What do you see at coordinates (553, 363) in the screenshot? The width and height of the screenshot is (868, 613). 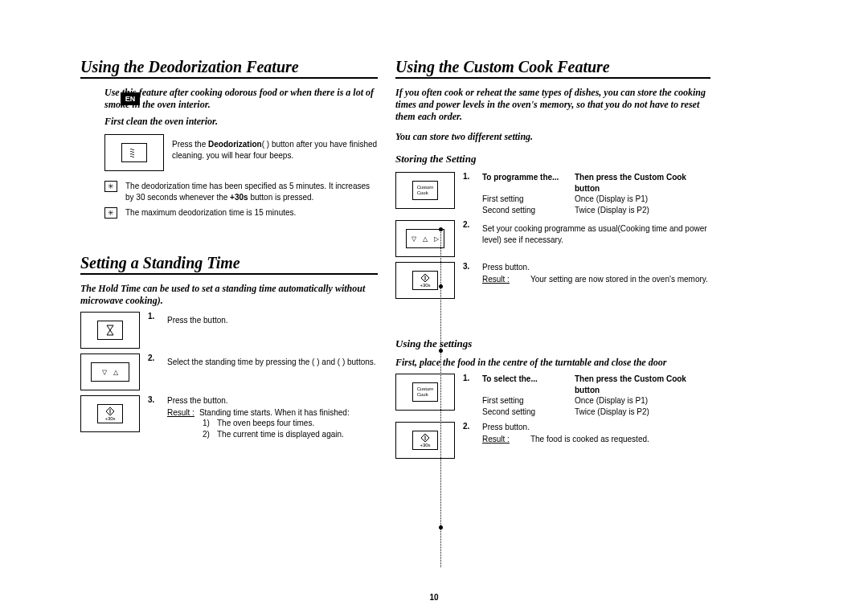 I see `using-intro: First, place the food in the centre of t…` at bounding box center [553, 363].